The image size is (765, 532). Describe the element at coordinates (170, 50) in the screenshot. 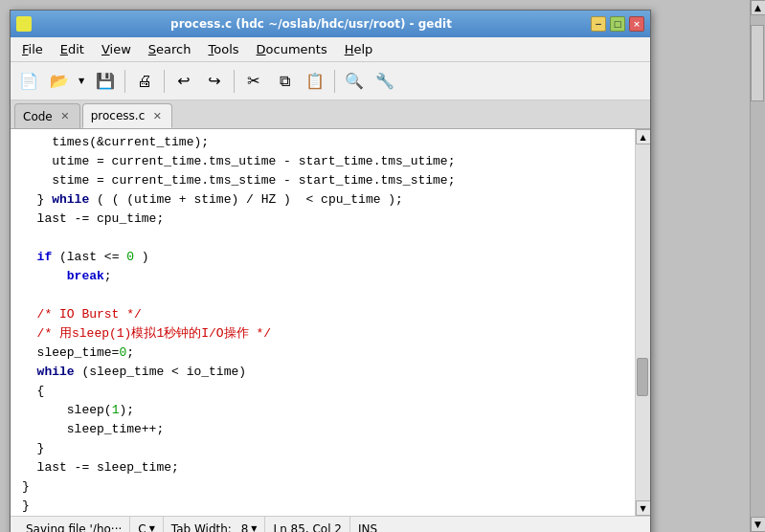

I see `menu-search: Search` at that location.